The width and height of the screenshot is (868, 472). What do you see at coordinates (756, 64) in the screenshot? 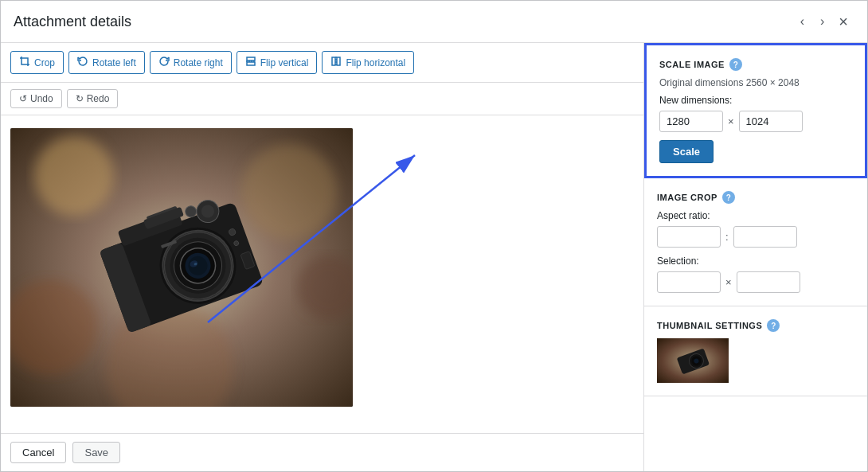
I see `scale-image-header: SCALE IMAGE ?` at bounding box center [756, 64].